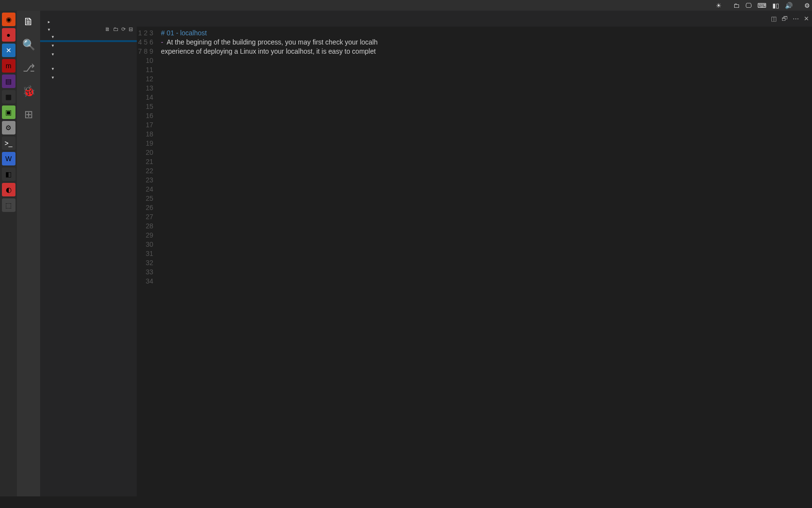 The height and width of the screenshot is (508, 812). I want to click on editor-preview-icon: 🗗, so click(785, 18).